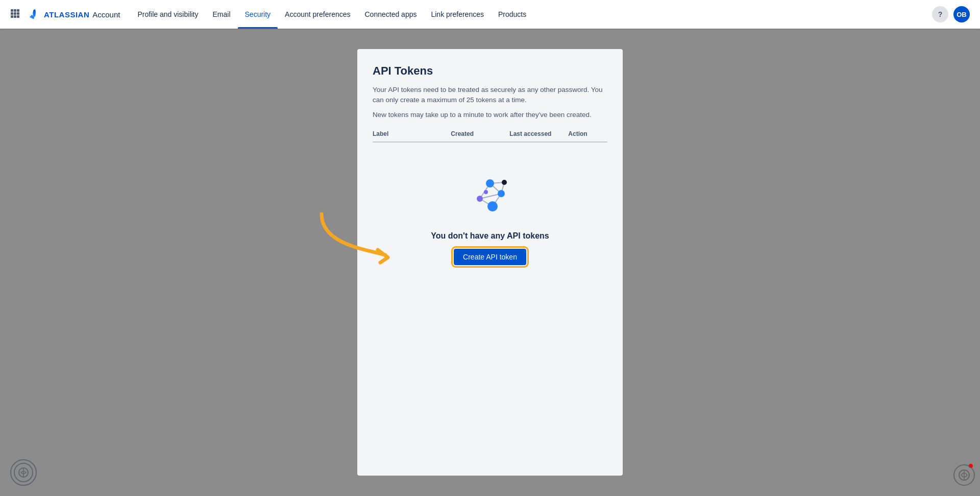 This screenshot has height=496, width=980. Describe the element at coordinates (964, 475) in the screenshot. I see `bottom-right-widget` at that location.